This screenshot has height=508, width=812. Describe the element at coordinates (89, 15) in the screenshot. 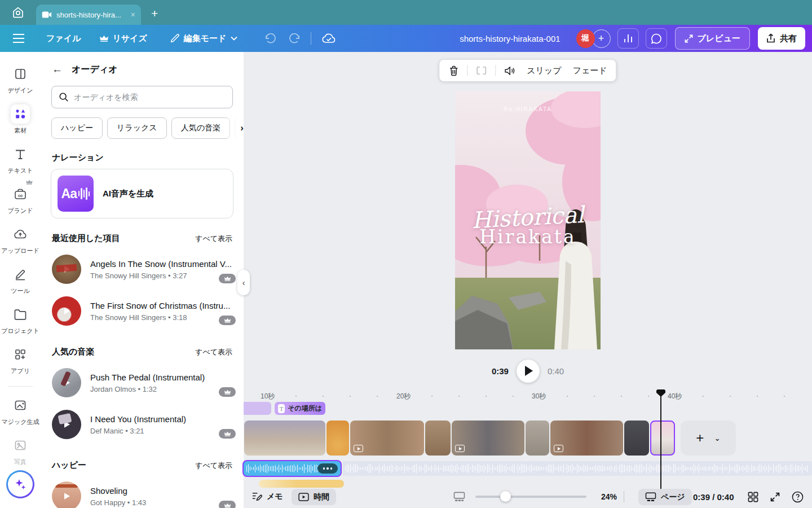

I see `browser-tab: shorts-history-hira... ×` at that location.